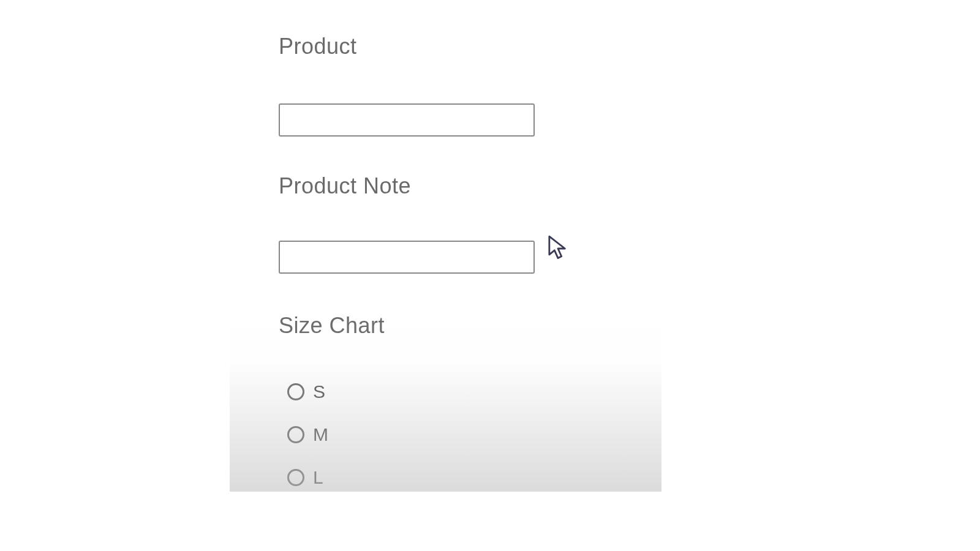 The height and width of the screenshot is (551, 980). I want to click on size-chart-section: Size Chart S M L, so click(407, 400).